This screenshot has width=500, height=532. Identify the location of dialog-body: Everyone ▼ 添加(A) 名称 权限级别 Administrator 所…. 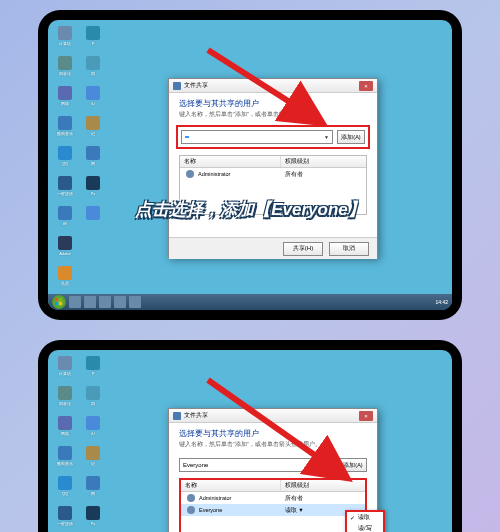
(273, 492).